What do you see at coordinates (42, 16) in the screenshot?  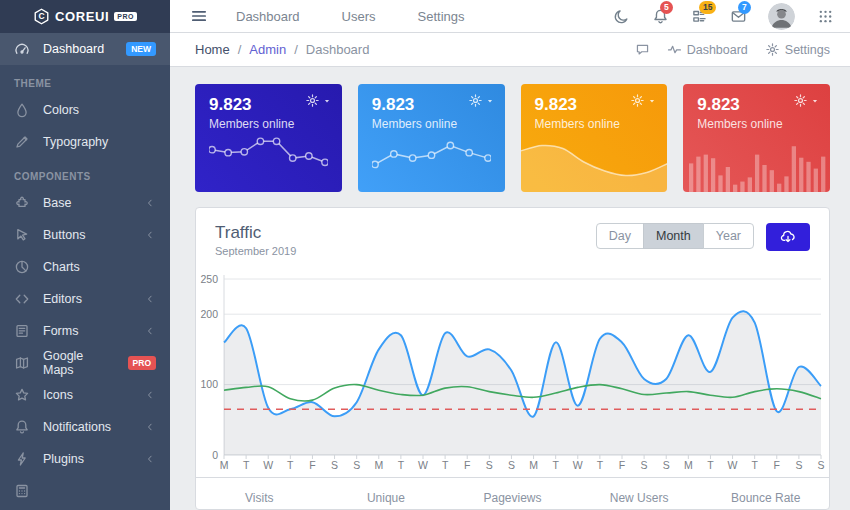 I see `svg-text: C` at bounding box center [42, 16].